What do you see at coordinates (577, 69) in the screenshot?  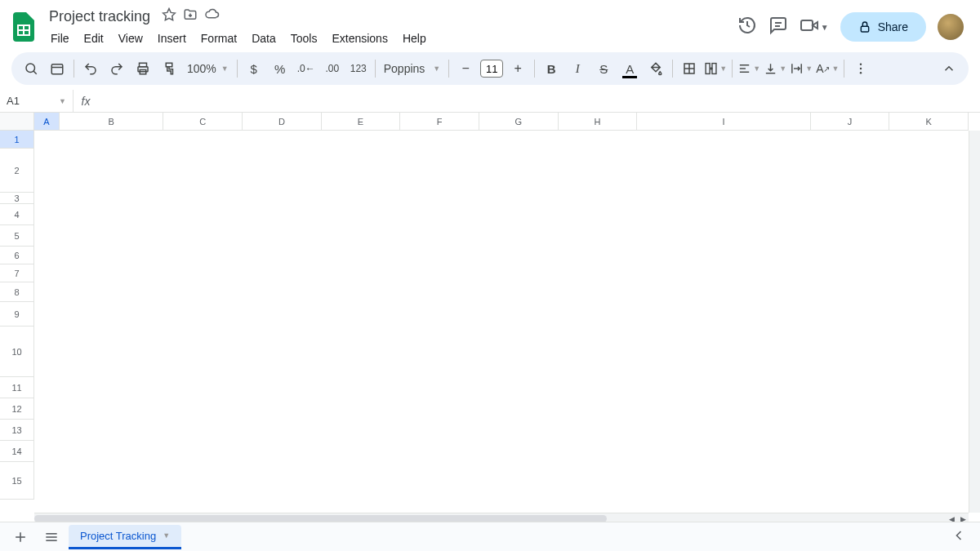 I see `italic-icon: I` at bounding box center [577, 69].